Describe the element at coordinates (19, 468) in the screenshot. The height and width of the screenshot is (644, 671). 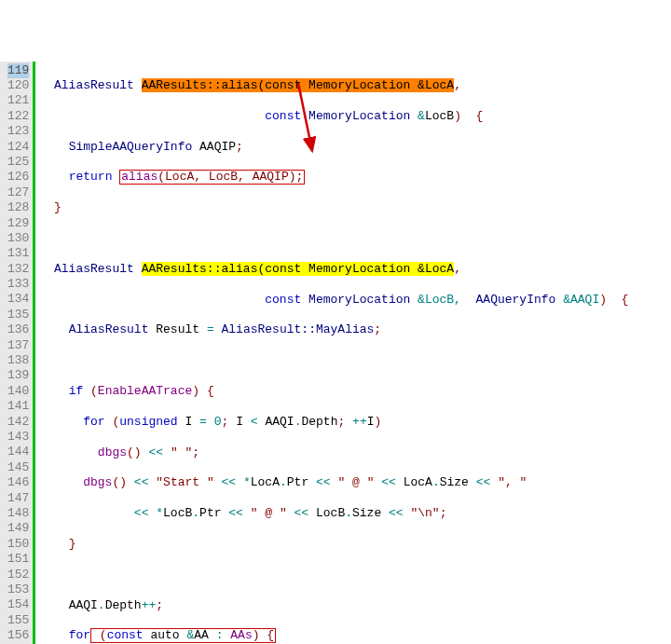
I see `line-number: 145` at that location.